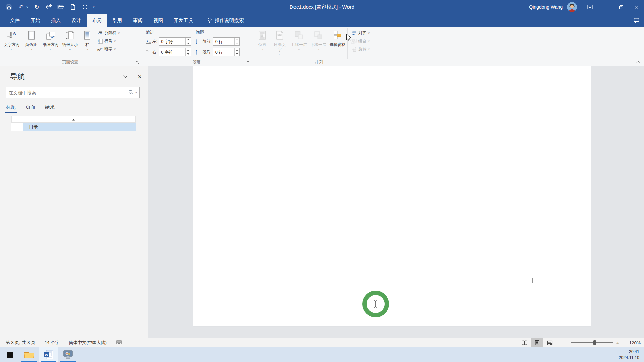 This screenshot has height=362, width=644. I want to click on group-button: 组合˅, so click(360, 41).